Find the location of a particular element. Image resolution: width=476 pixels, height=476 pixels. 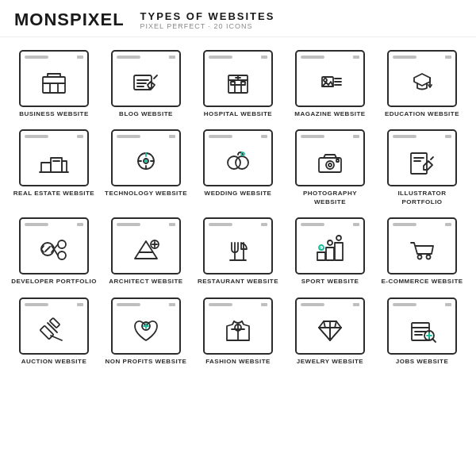

icon-cell-jewelry: JEWELRY WEBSITE is located at coordinates (330, 331).